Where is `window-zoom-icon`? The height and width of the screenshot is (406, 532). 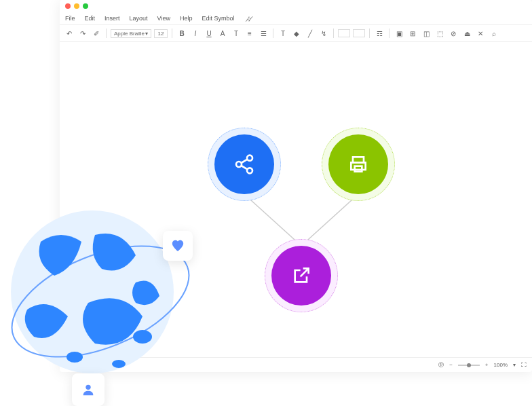
window-zoom-icon is located at coordinates (86, 6).